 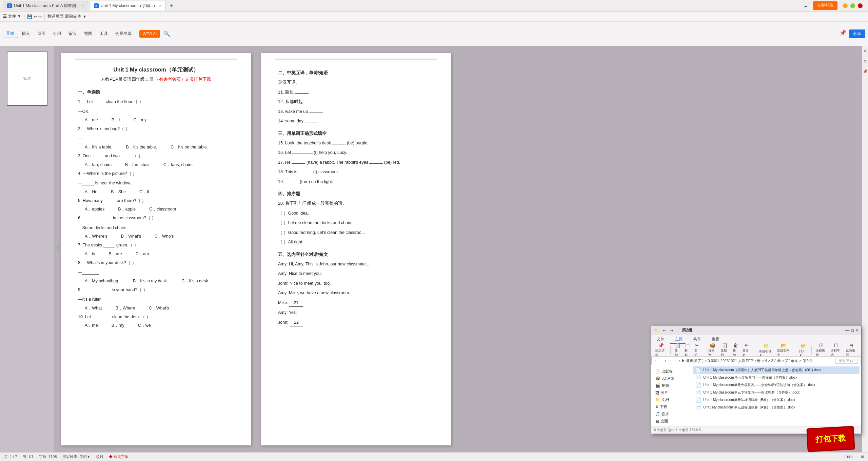 What do you see at coordinates (853, 6) in the screenshot?
I see `maximize-btn` at bounding box center [853, 6].